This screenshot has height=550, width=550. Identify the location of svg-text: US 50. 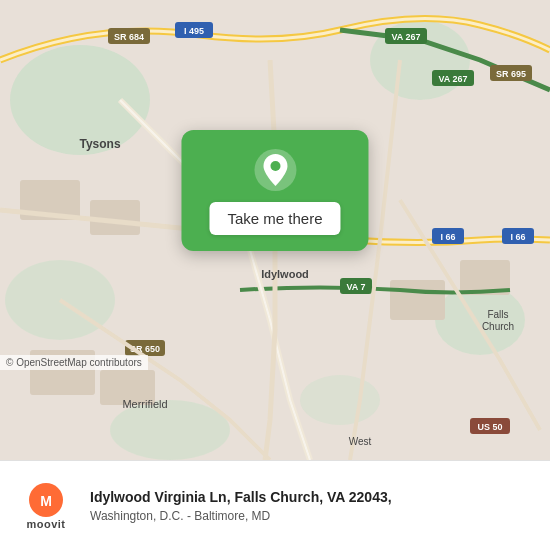
(490, 427).